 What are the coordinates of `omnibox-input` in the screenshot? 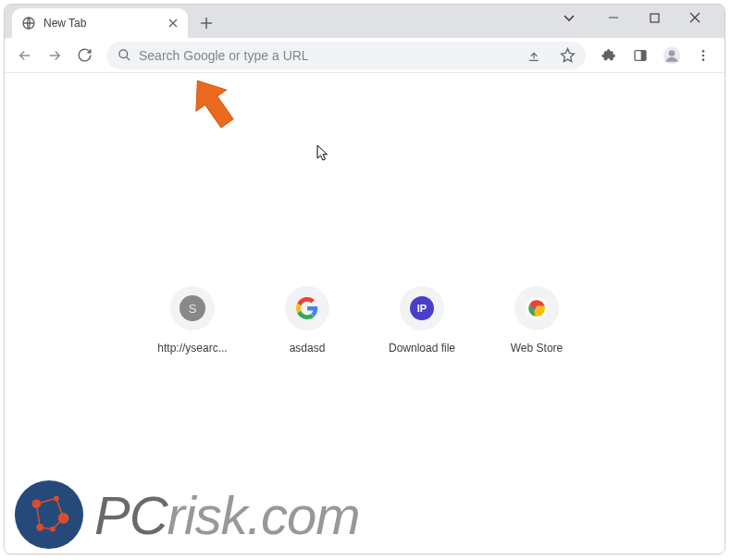 It's located at (326, 56).